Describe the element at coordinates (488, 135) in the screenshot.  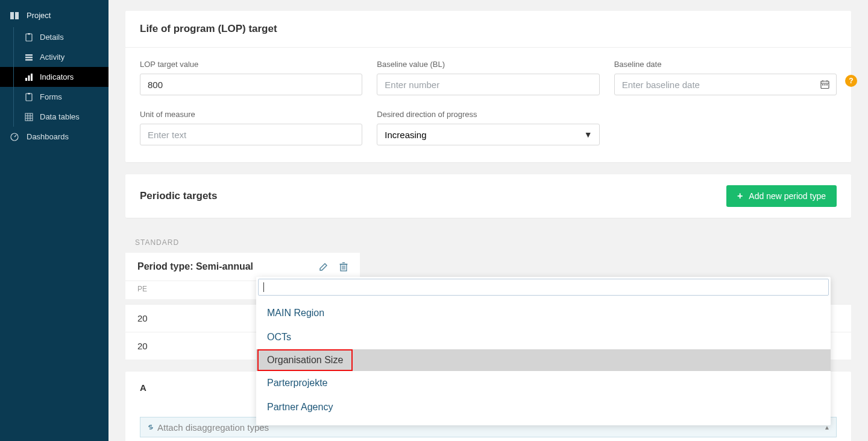
I see `direction-select` at that location.